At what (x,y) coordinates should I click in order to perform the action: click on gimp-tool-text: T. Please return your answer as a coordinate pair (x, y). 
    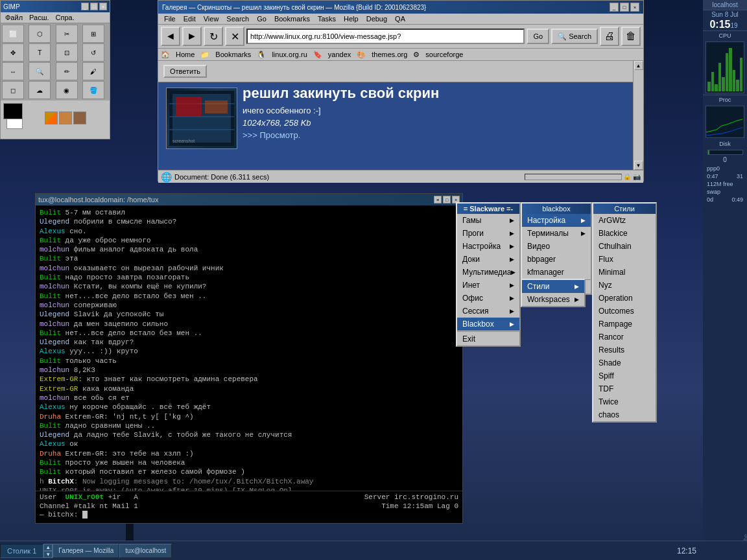
    Looking at the image, I should click on (40, 52).